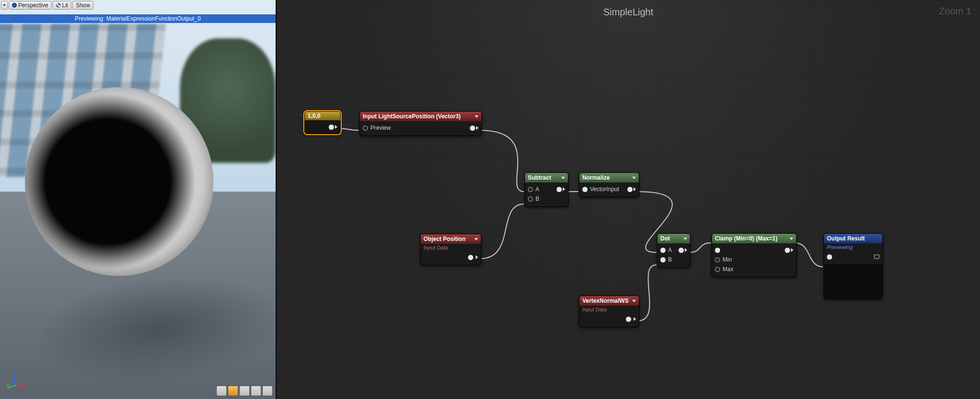 This screenshot has height=399, width=980. Describe the element at coordinates (718, 250) in the screenshot. I see `input-pin-main` at that location.